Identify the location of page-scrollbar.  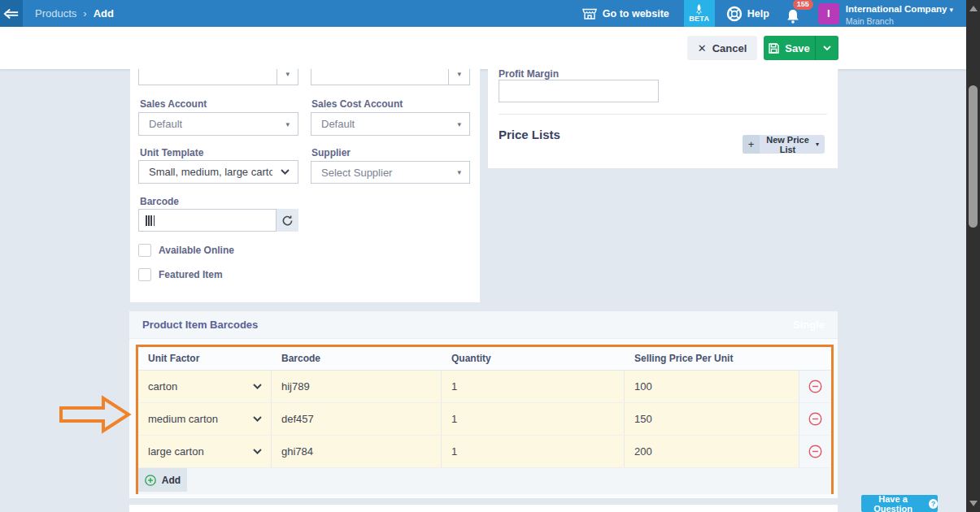
(973, 256).